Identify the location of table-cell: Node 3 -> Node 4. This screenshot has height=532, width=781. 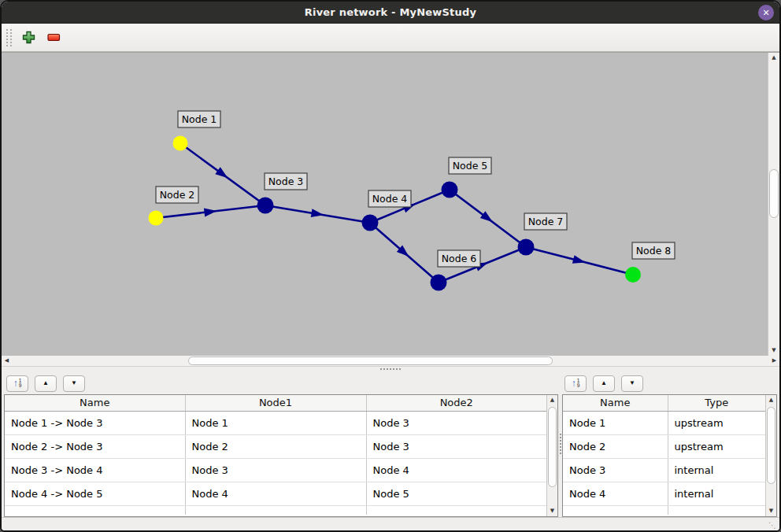
(94, 470).